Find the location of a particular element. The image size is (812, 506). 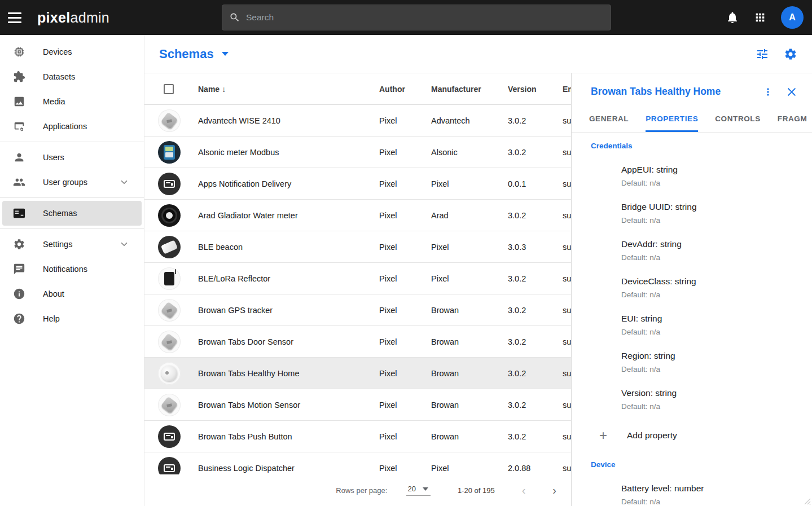

settings-gear-icon is located at coordinates (791, 54).